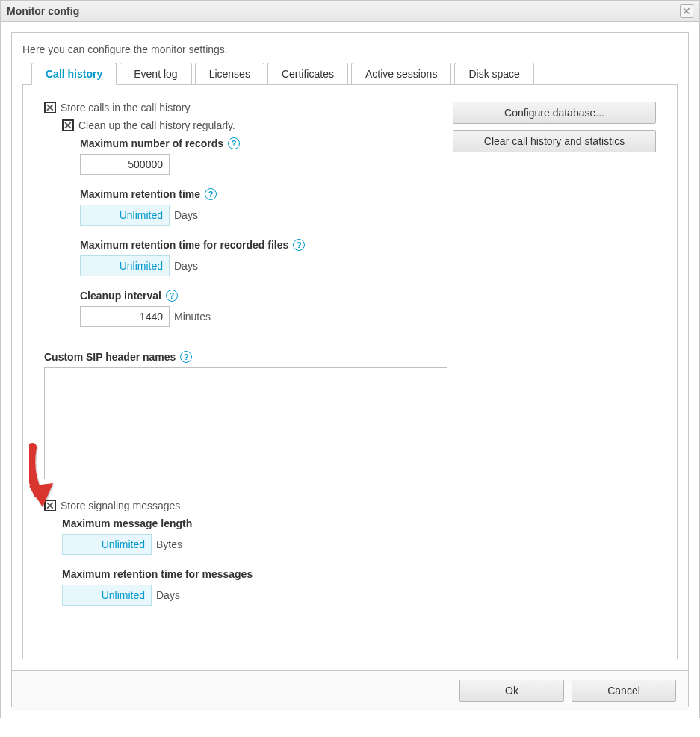 Image resolution: width=700 pixels, height=737 pixels. Describe the element at coordinates (125, 266) in the screenshot. I see `max-retention-files-input` at that location.